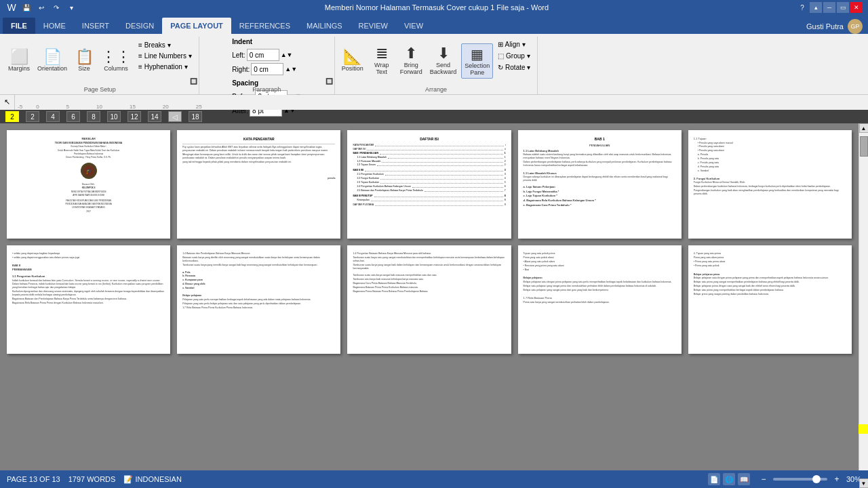  Describe the element at coordinates (514, 68) in the screenshot. I see `rotate-button: ↻ Rotate ▾` at that location.